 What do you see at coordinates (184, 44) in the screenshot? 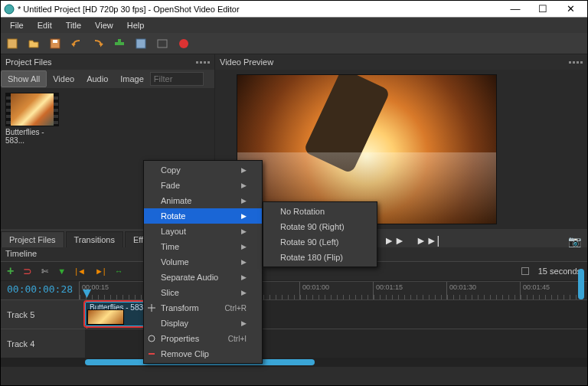
I see `export-icon` at bounding box center [184, 44].